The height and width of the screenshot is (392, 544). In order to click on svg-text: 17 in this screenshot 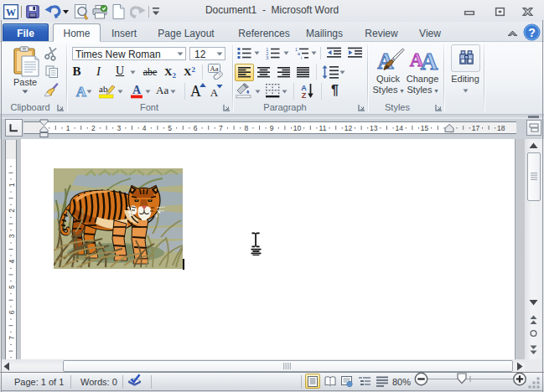, I will do `click(476, 128)`.